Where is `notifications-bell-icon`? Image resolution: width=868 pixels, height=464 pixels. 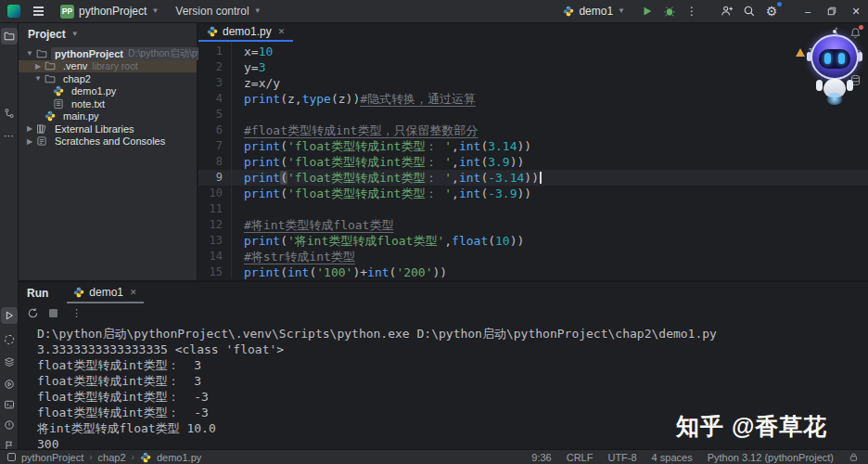
notifications-bell-icon is located at coordinates (855, 34).